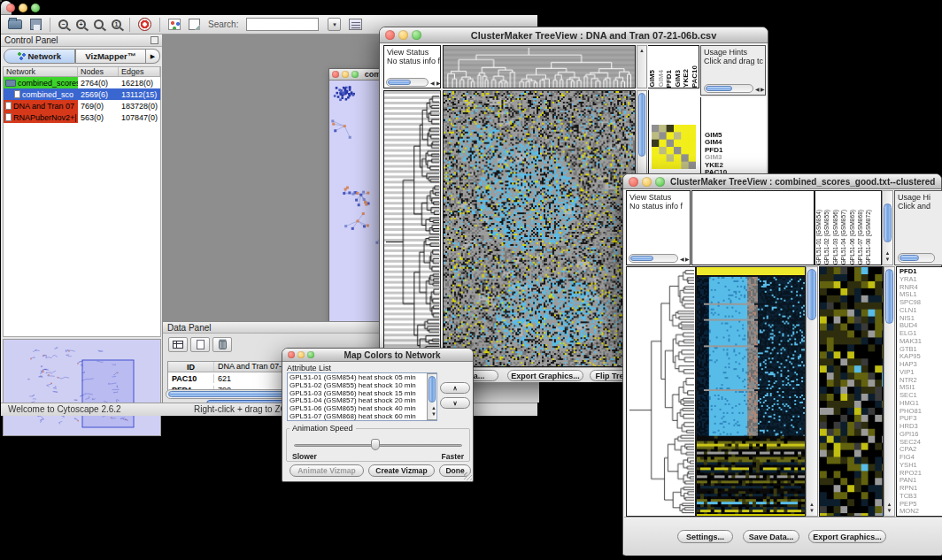 The width and height of the screenshot is (942, 560). I want to click on zoom-fit-icon: 1, so click(117, 25).